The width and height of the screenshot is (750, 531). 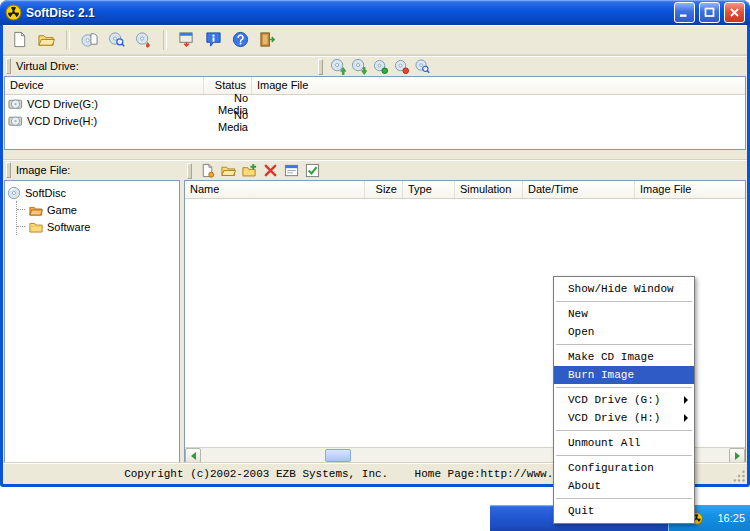 I want to click on info-button, so click(x=214, y=40).